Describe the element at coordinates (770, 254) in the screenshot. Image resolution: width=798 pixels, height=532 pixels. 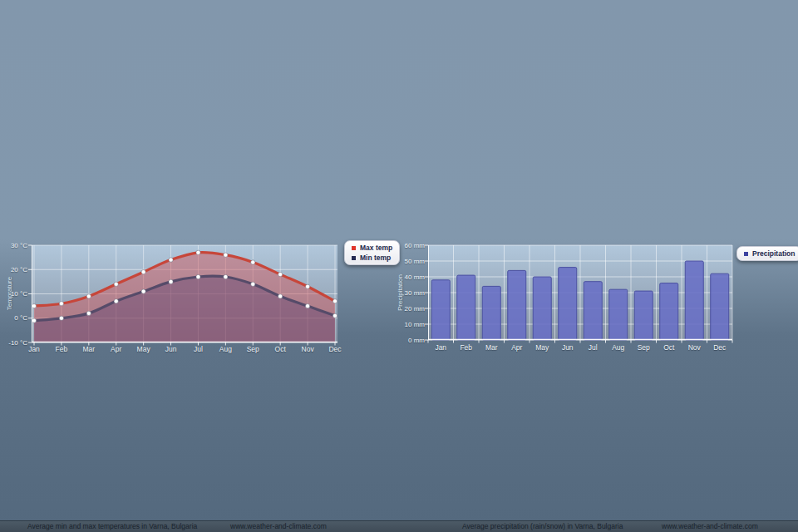
I see `legend-item-precipitation: Precipitation` at that location.